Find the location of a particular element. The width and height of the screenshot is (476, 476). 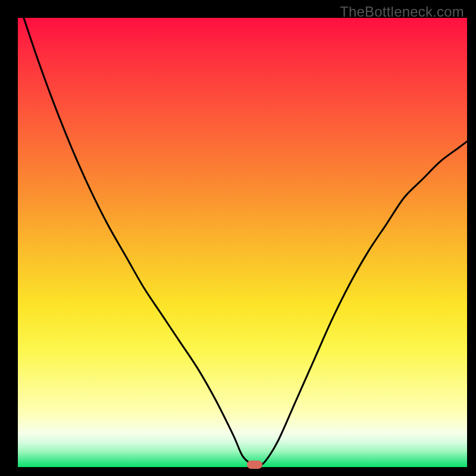

minimum-marker is located at coordinates (255, 465).